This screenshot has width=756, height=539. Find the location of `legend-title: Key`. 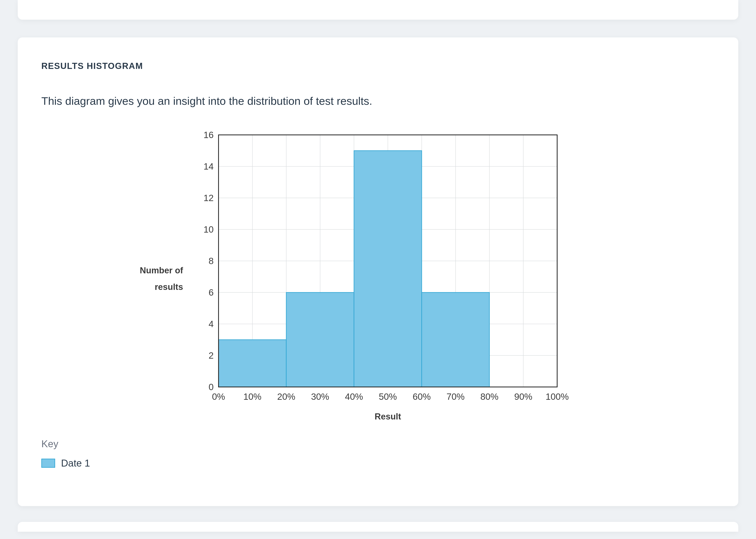

legend-title: Key is located at coordinates (378, 444).